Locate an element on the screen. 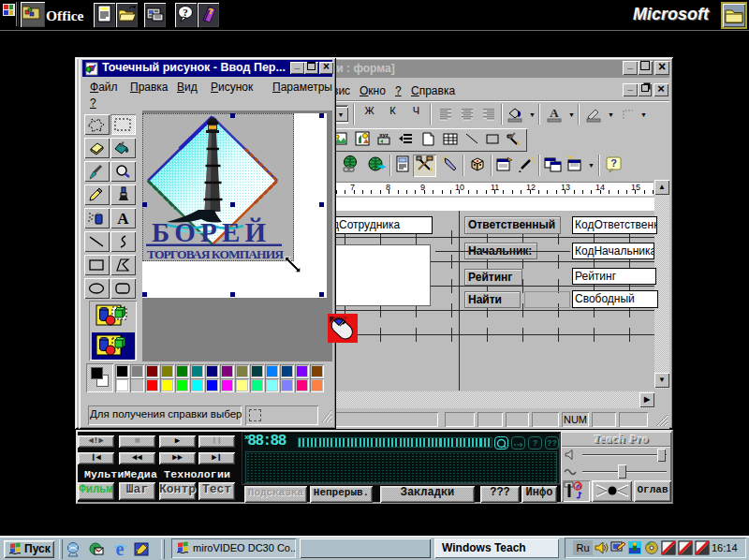  svg-text: n is located at coordinates (579, 487).